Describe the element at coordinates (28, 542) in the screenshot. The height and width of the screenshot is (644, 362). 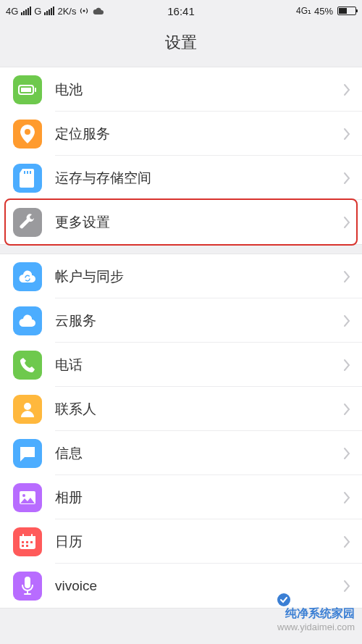
I see `calendar-icon` at that location.